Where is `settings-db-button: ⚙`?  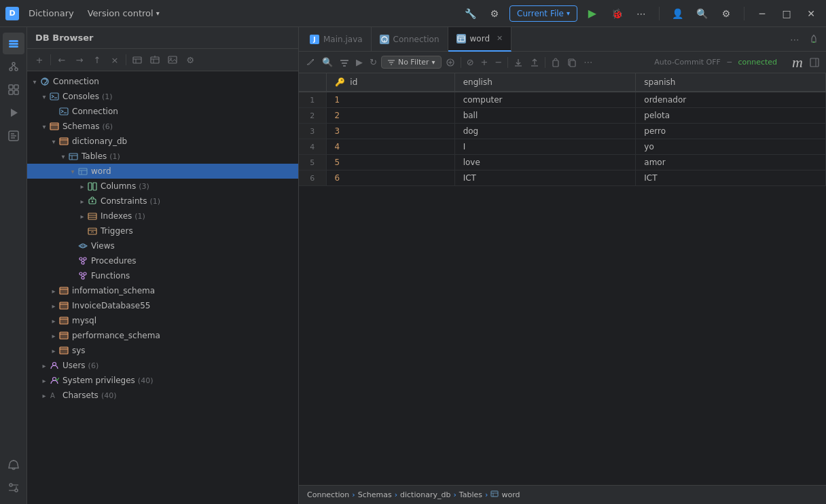
settings-db-button: ⚙ is located at coordinates (190, 60).